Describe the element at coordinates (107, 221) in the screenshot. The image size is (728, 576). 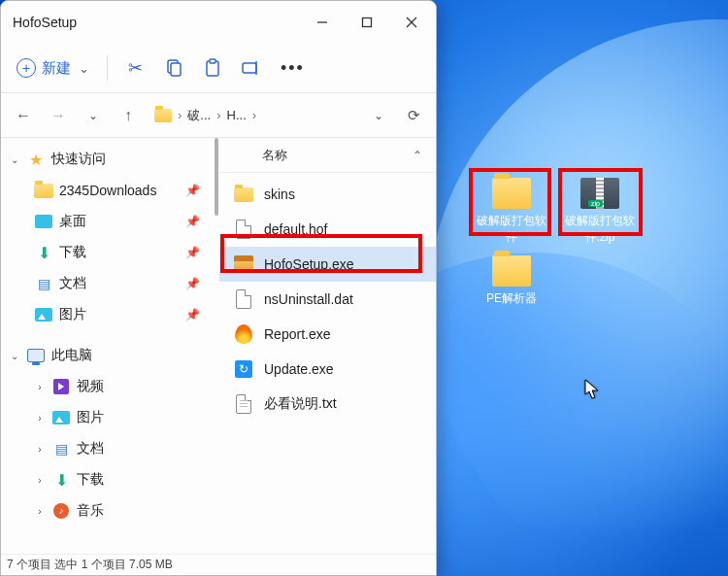
I see `sidebar-item: 桌面📌` at that location.